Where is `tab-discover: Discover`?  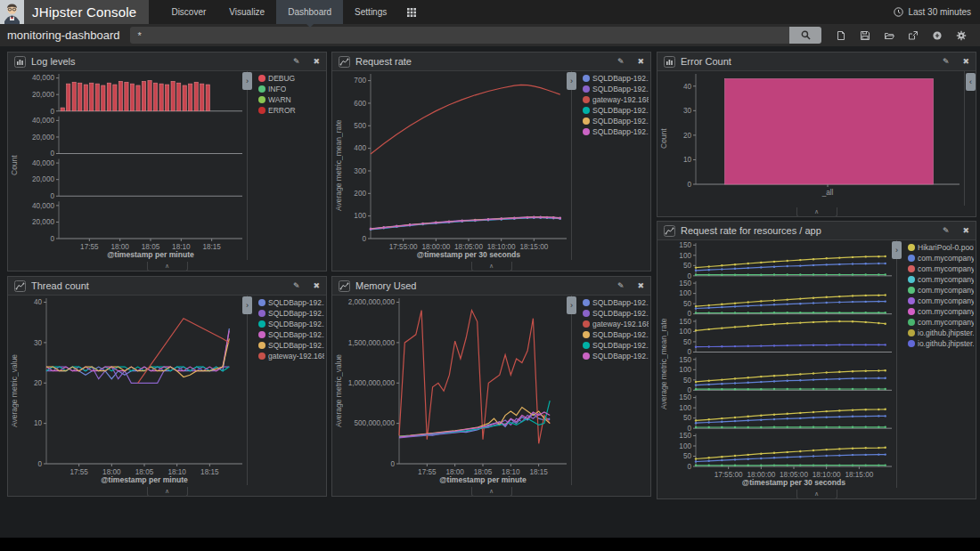 tab-discover: Discover is located at coordinates (189, 12).